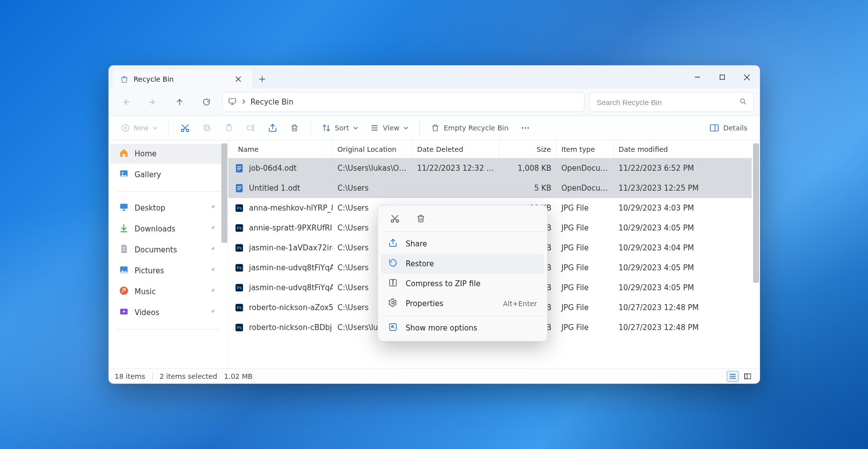 This screenshot has height=449, width=868. I want to click on ctx-properties: Properties Alt+Enter, so click(463, 304).